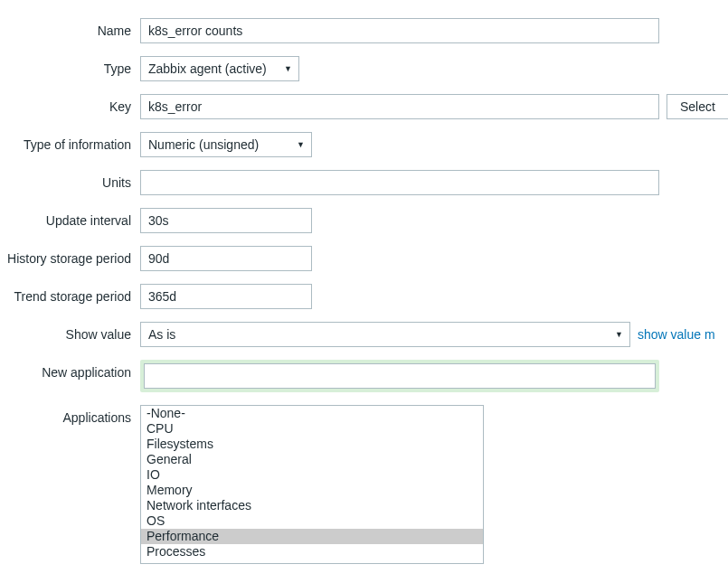 This screenshot has width=728, height=583. Describe the element at coordinates (71, 218) in the screenshot. I see `update-interval-label: Update interval` at that location.